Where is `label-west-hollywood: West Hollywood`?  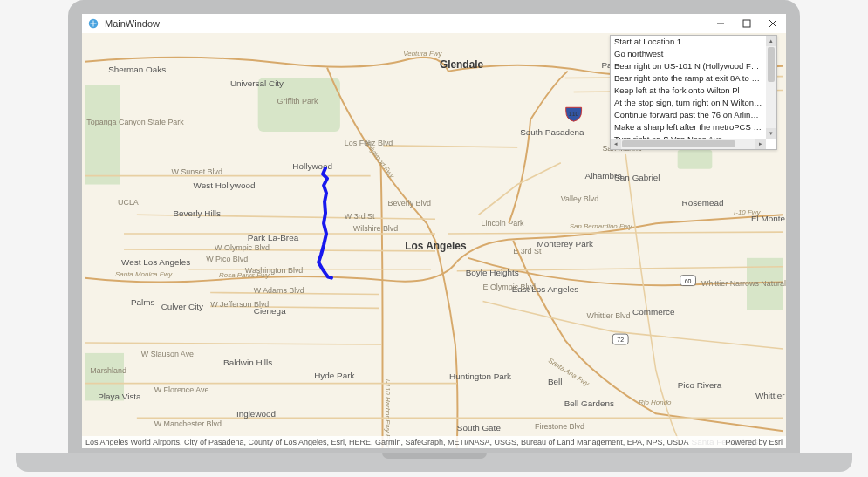
label-west-hollywood: West Hollywood is located at coordinates (225, 187).